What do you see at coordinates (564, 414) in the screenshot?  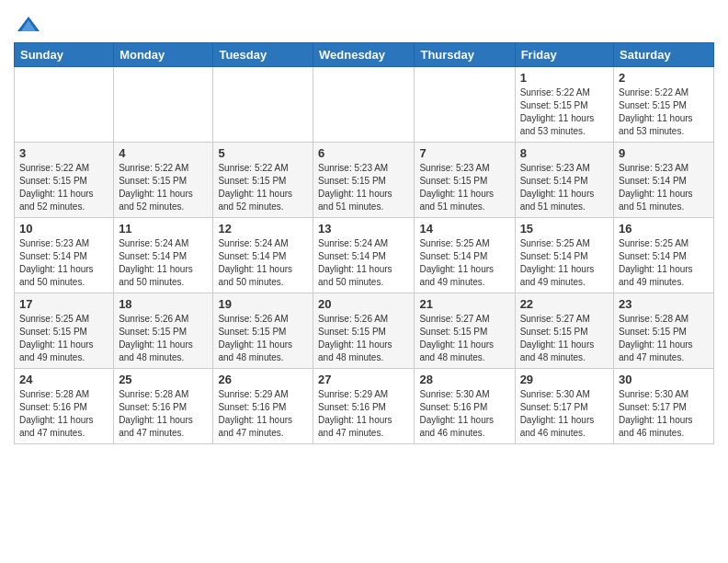 I see `day-info: Sunrise: 5:30 AM Sunset: 5:17 PM Dayligh…` at bounding box center [564, 414].